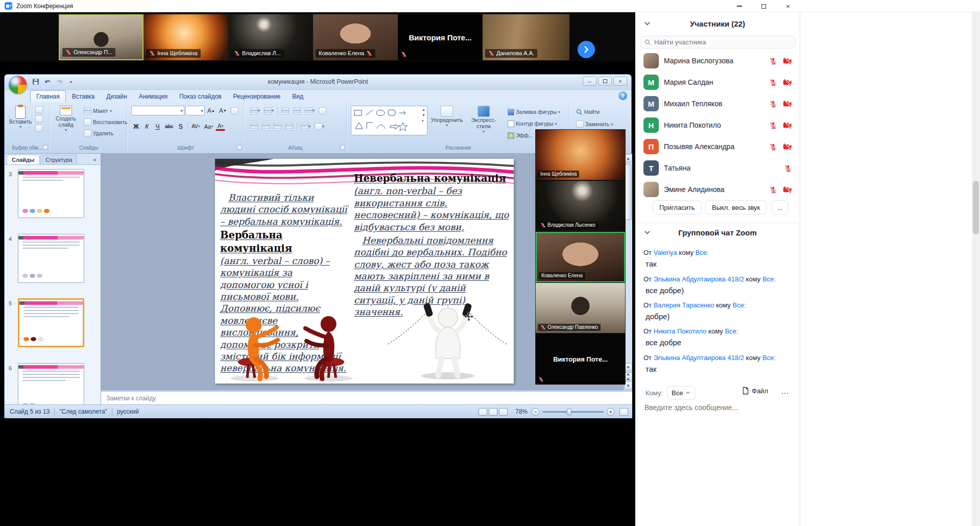 This screenshot has width=980, height=526. Describe the element at coordinates (680, 331) in the screenshot. I see `chat-sender-link: Никита Покотило` at that location.